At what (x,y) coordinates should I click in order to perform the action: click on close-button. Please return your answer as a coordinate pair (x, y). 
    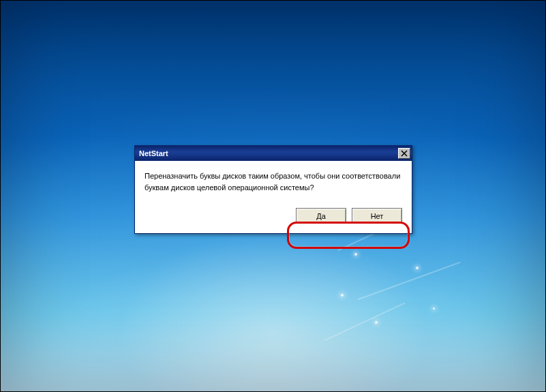
    Looking at the image, I should click on (404, 153).